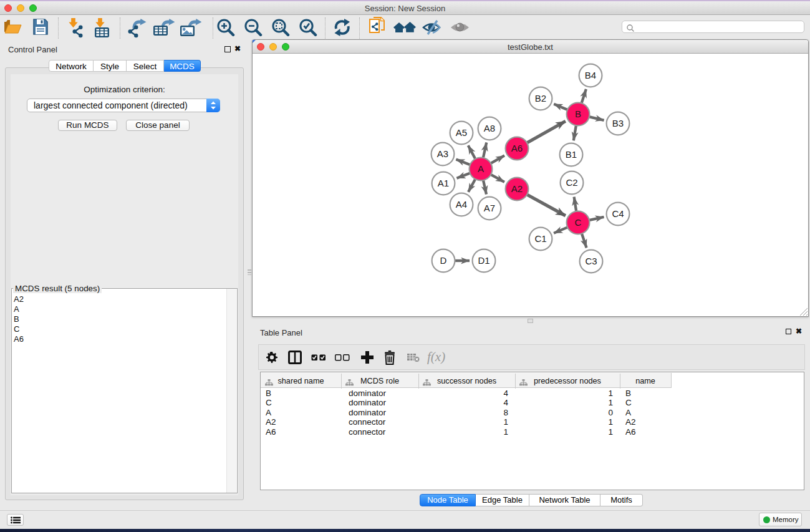 Image resolution: width=810 pixels, height=532 pixels. I want to click on svg-text: A4, so click(461, 205).